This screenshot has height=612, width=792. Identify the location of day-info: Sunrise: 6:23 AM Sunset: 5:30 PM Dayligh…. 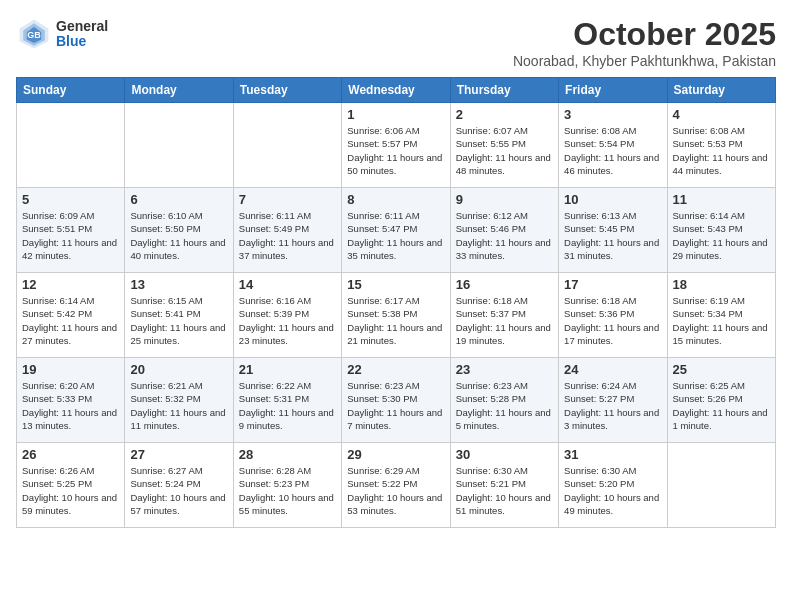
(396, 406).